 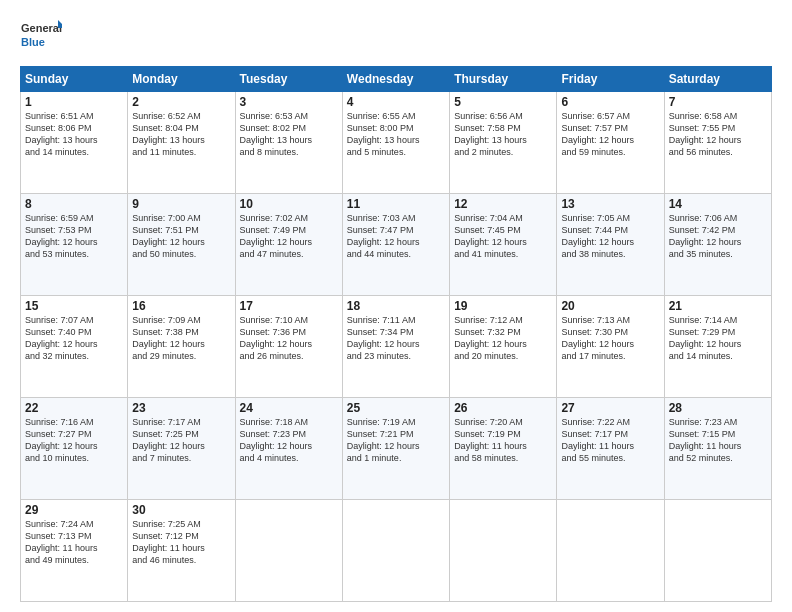 I want to click on day-info: Sunrise: 7:16 AMSunset: 7:27 PMDaylight:…, so click(x=74, y=440).